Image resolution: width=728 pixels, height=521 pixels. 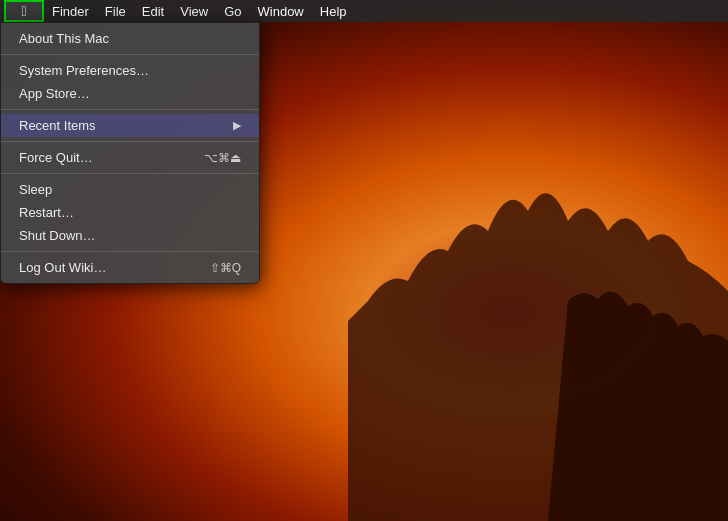 What do you see at coordinates (222, 158) in the screenshot?
I see `force-quit-shortcut: ⌥⌘⏏` at bounding box center [222, 158].